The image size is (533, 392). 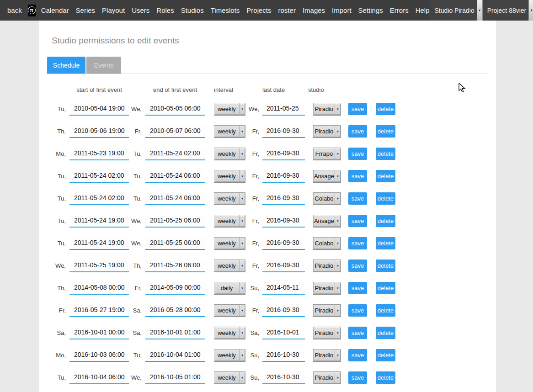 What do you see at coordinates (225, 10) in the screenshot?
I see `nav-item-timeslots: Timeslots` at bounding box center [225, 10].